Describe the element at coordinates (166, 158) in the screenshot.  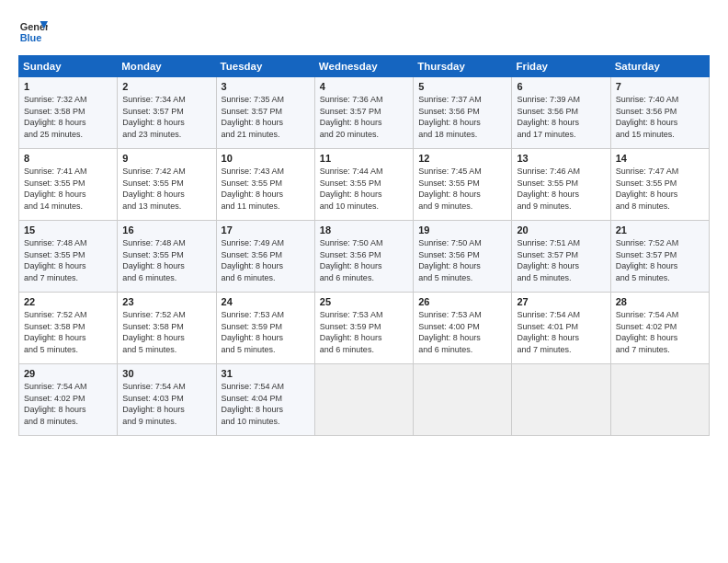
I see `day-number: 9` at that location.